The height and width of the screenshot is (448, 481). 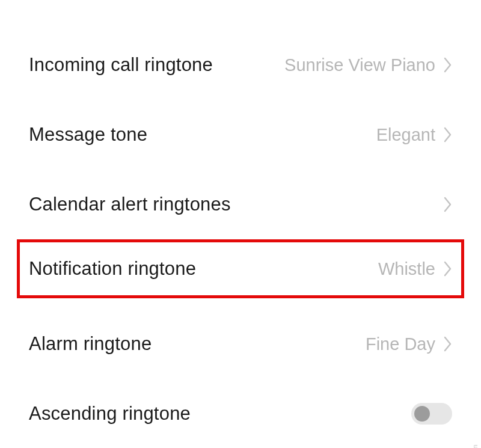 I want to click on row-right: Sunrise View Piano, so click(x=368, y=65).